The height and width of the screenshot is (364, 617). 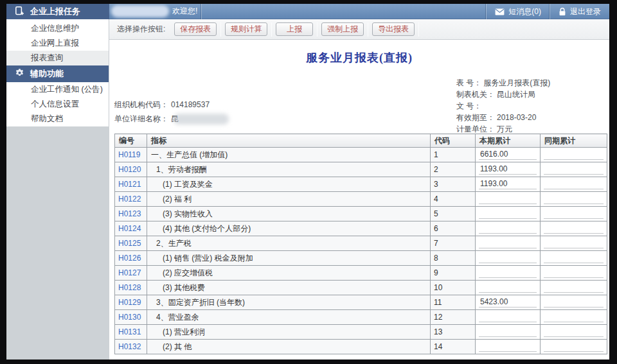 I want to click on row-id-link: H0131, so click(x=130, y=332).